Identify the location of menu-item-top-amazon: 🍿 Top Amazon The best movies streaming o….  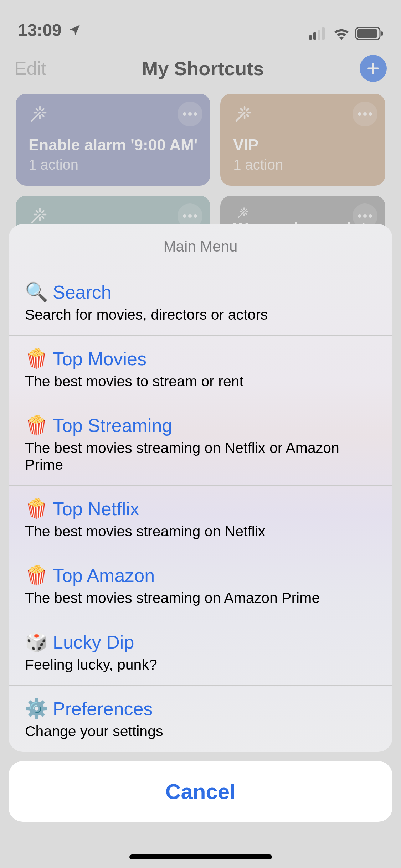
(200, 586).